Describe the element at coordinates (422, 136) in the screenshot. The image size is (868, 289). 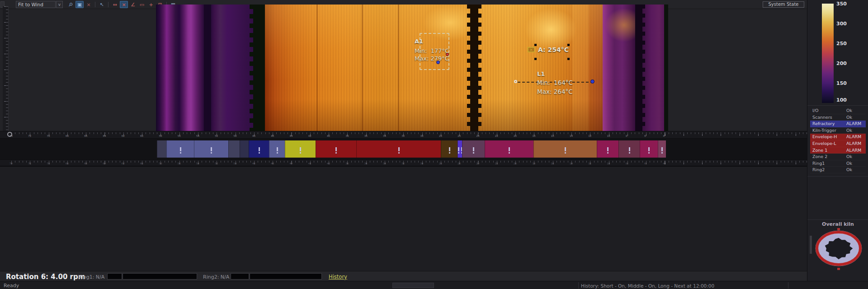
I see `ruler-number: 30` at that location.